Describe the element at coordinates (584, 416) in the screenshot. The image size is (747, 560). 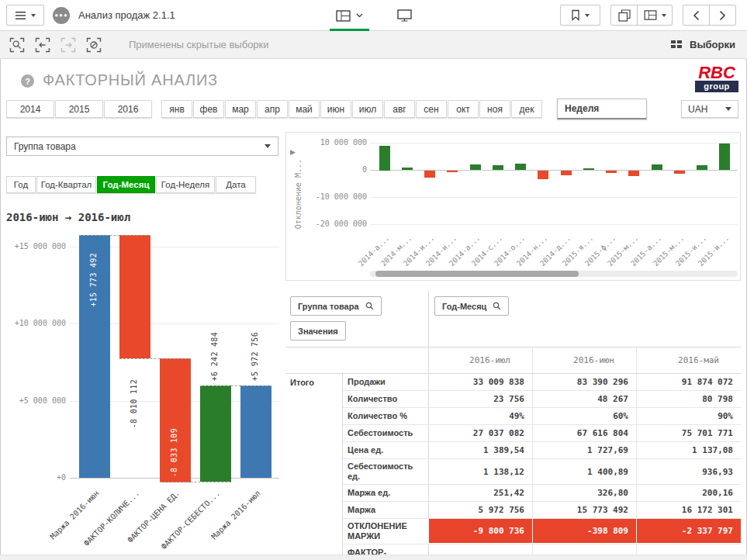
I see `pivot-value-cell: 60%` at that location.